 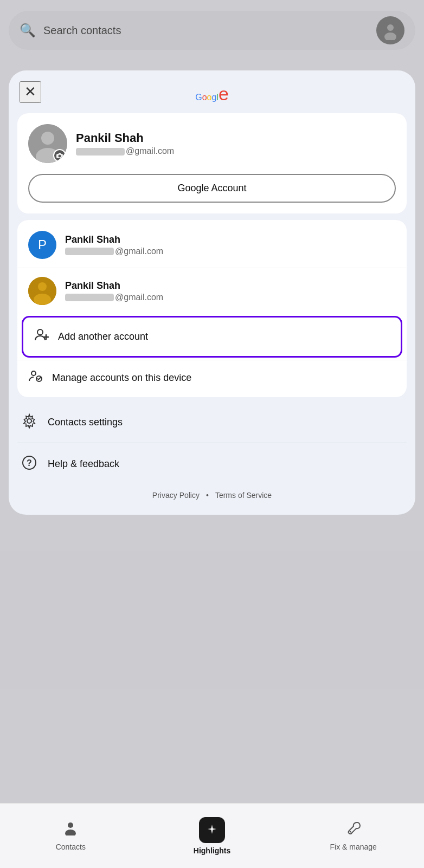 I want to click on help-feedback-label: Help & feedback, so click(x=83, y=464).